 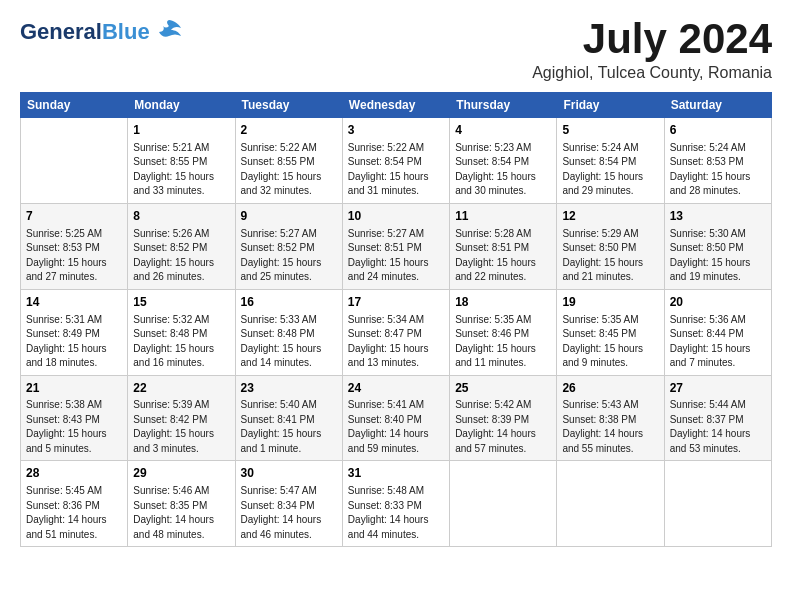 What do you see at coordinates (85, 32) in the screenshot?
I see `logo-text: GeneralBlue` at bounding box center [85, 32].